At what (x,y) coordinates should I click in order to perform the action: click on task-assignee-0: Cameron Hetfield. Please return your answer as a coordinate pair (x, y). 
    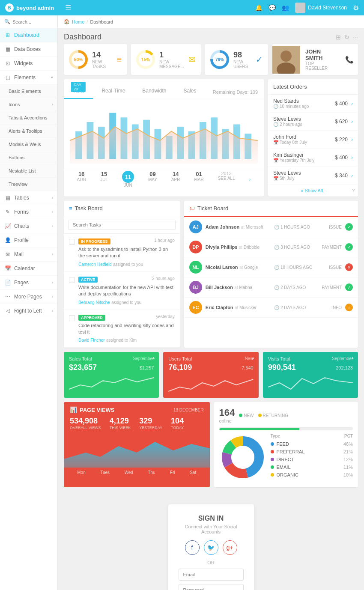
    Looking at the image, I should click on (95, 265).